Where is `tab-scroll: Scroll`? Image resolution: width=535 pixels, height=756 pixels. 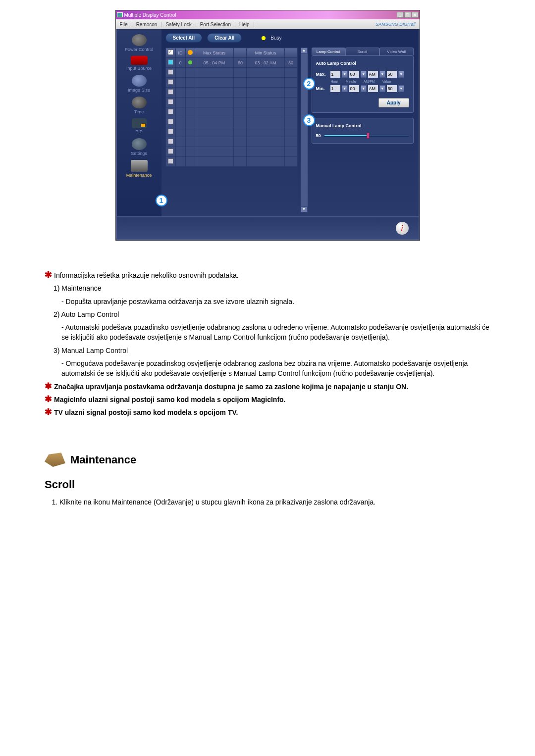 tab-scroll: Scroll is located at coordinates (363, 51).